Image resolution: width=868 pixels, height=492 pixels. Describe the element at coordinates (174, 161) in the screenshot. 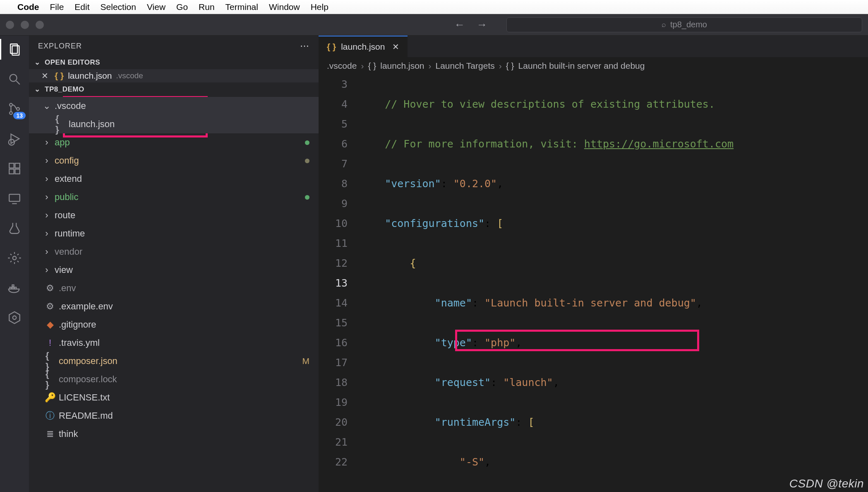

I see `folder-config: › config` at that location.